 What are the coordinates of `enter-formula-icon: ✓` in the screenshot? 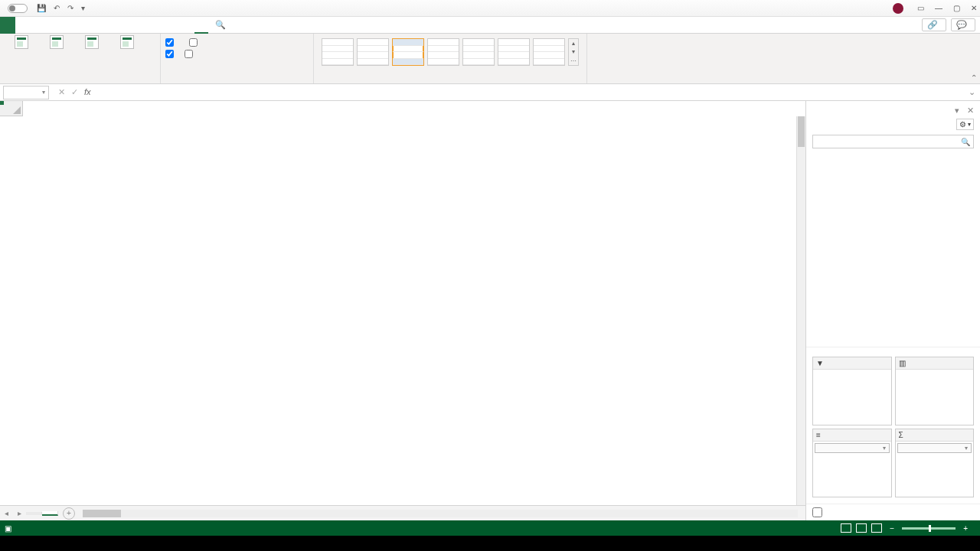 It's located at (75, 92).